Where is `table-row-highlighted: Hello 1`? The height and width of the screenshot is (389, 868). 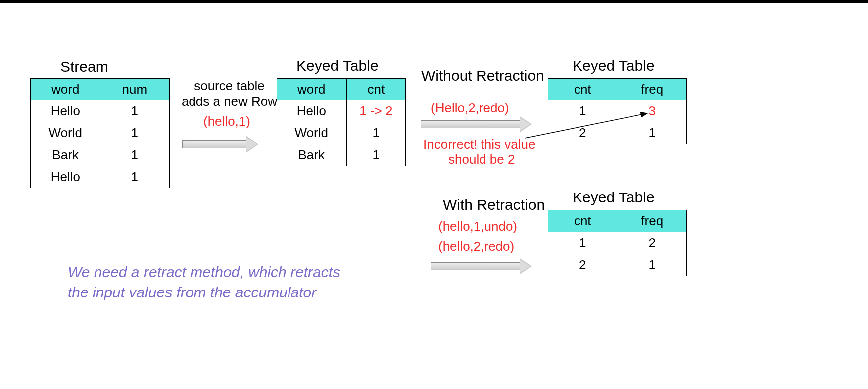 table-row-highlighted: Hello 1 is located at coordinates (100, 177).